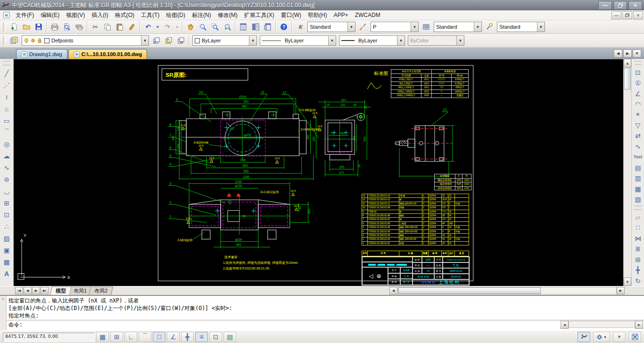 The height and width of the screenshot is (343, 644). What do you see at coordinates (638, 136) in the screenshot?
I see `datum-target-button: ⇄` at bounding box center [638, 136].